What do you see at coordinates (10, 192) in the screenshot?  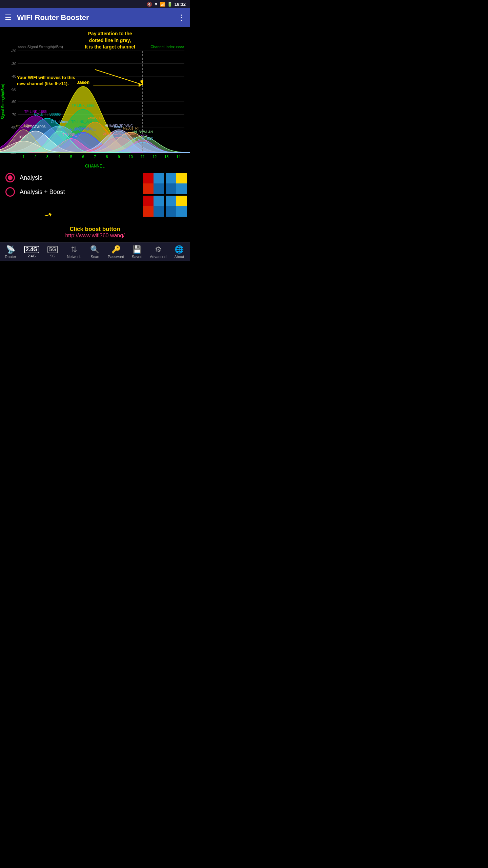 I see `radio-boost-outer` at bounding box center [10, 192].